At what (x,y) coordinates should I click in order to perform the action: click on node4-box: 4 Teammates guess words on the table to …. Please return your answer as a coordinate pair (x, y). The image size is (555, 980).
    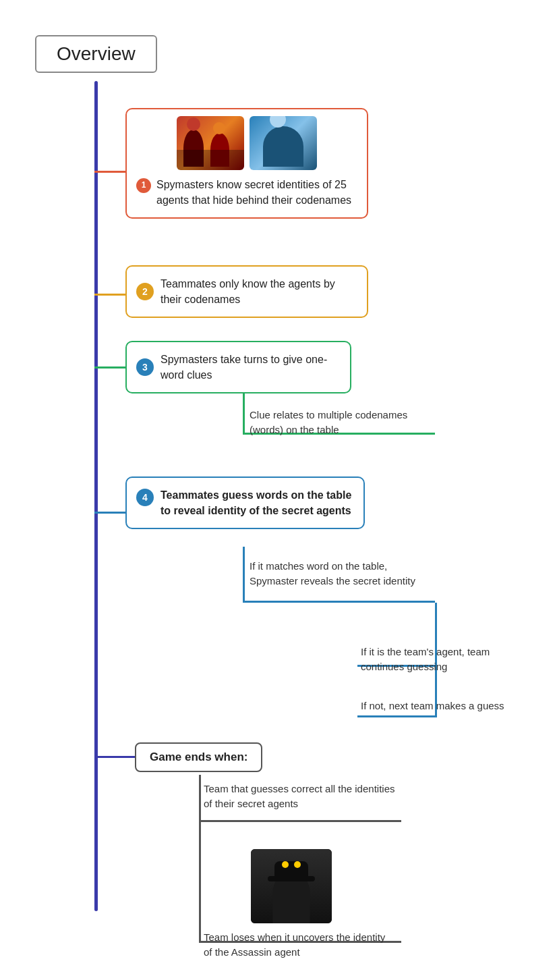
    Looking at the image, I should click on (245, 503).